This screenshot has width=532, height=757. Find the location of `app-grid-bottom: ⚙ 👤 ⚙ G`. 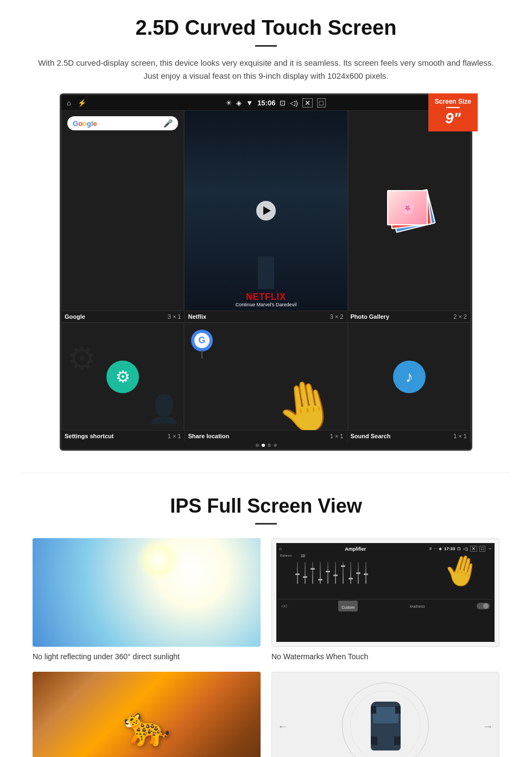

app-grid-bottom: ⚙ 👤 ⚙ G is located at coordinates (266, 376).